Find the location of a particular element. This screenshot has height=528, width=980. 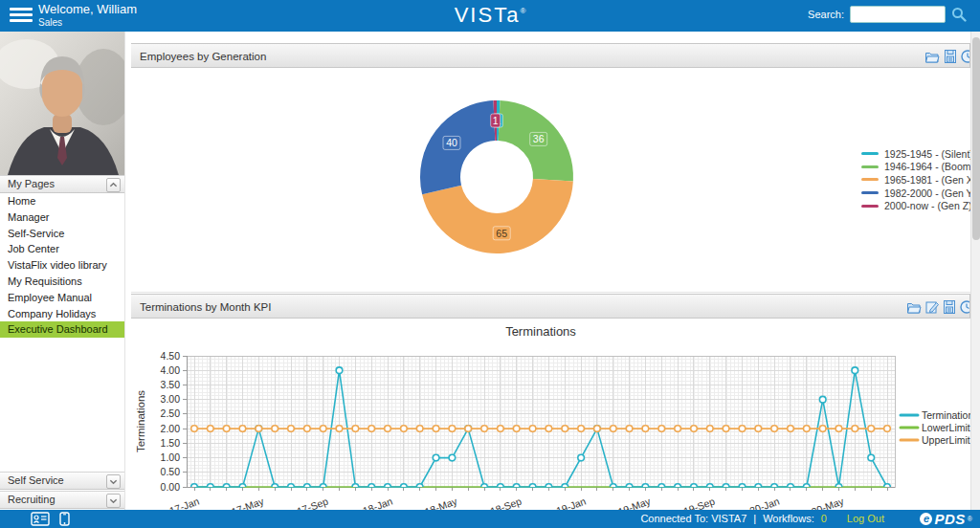

workflows-label: Workflows: is located at coordinates (789, 518).